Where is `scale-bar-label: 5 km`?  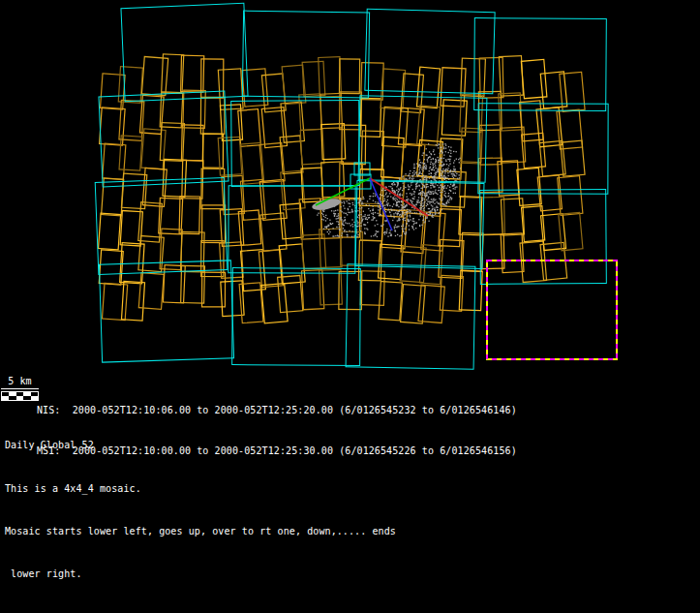
scale-bar-label: 5 km is located at coordinates (19, 382).